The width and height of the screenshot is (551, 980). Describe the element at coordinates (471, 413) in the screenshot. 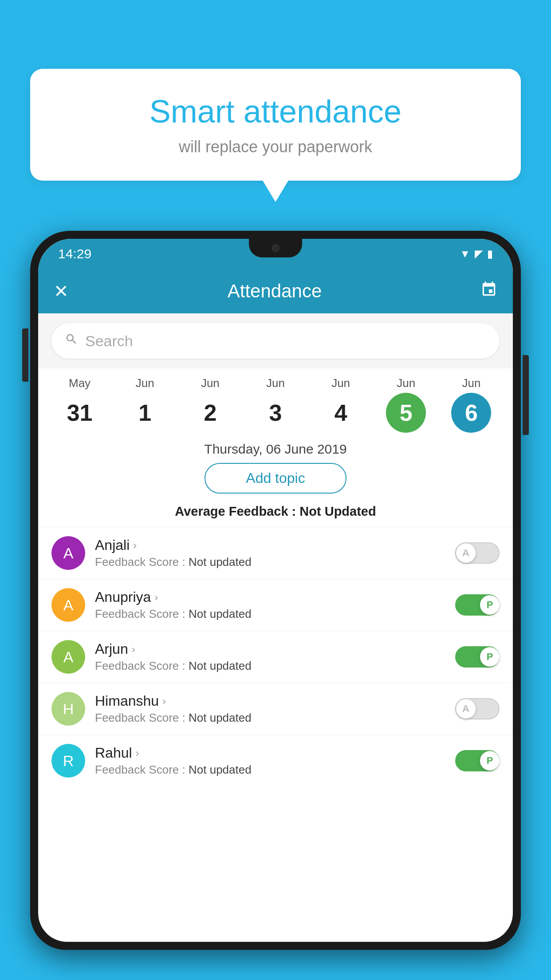

I see `date-number: 6` at that location.